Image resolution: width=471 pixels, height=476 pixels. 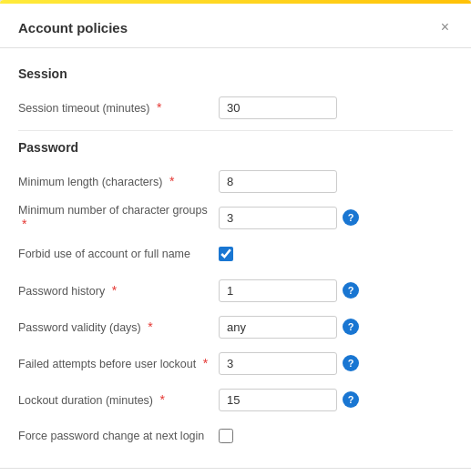 I want to click on lockout-duration-label: Lockout duration (minutes) *, so click(x=118, y=400).